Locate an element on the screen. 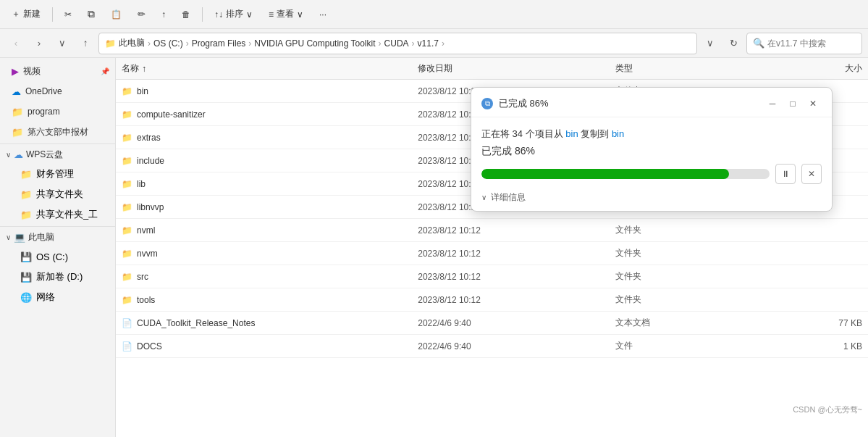  copy-dialog: ⧉ 已完成 86% ─ □ ✕ 正在将 34 个项目从 bin 复制到 bin … is located at coordinates (652, 149).